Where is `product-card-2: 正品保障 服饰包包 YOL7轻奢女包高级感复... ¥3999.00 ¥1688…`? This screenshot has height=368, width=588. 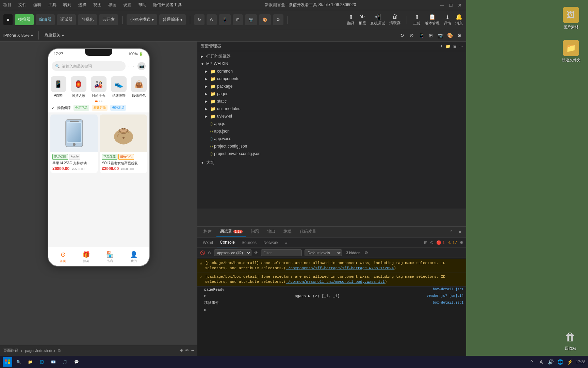 product-card-2: 正品保障 服饰包包 YOL7轻奢女包高级感复... ¥3999.00 ¥1688… is located at coordinates (123, 144).